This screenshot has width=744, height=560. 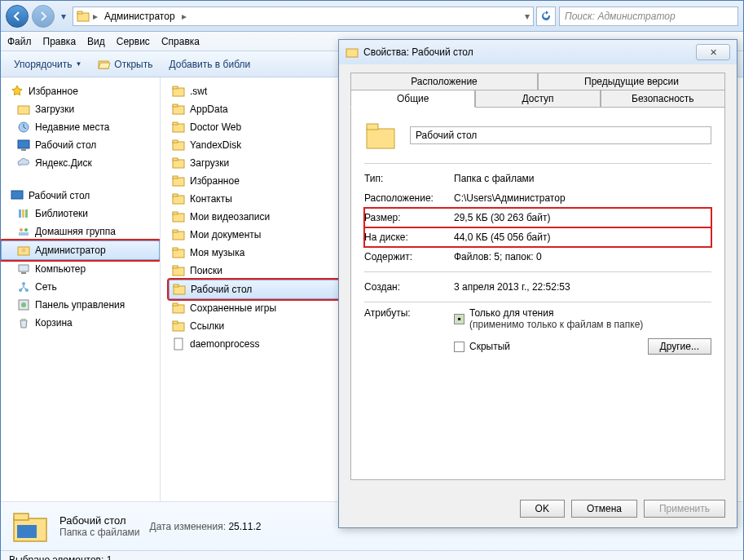 I want to click on sidebar-item-libraries: Библиотеки, so click(x=80, y=214).